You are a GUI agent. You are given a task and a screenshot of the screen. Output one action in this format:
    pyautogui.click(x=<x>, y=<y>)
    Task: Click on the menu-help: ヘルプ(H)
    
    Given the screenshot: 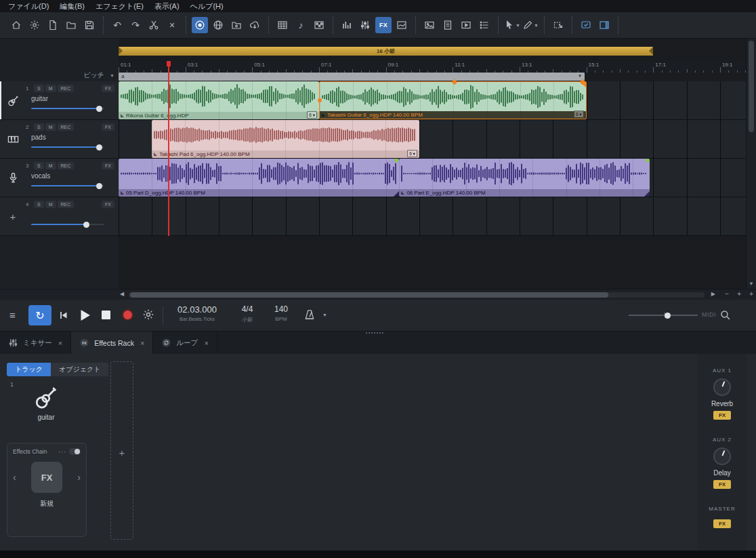 What is the action you would take?
    pyautogui.click(x=207, y=7)
    